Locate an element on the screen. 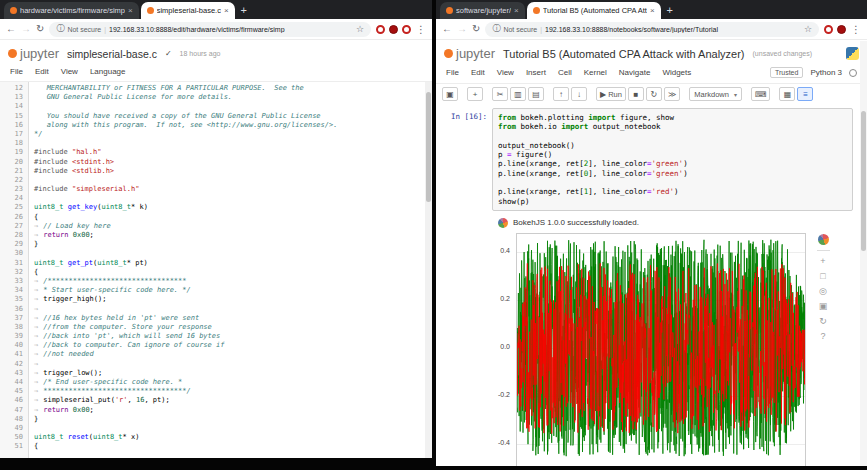  restart-run-all-button: ≫ is located at coordinates (672, 94).